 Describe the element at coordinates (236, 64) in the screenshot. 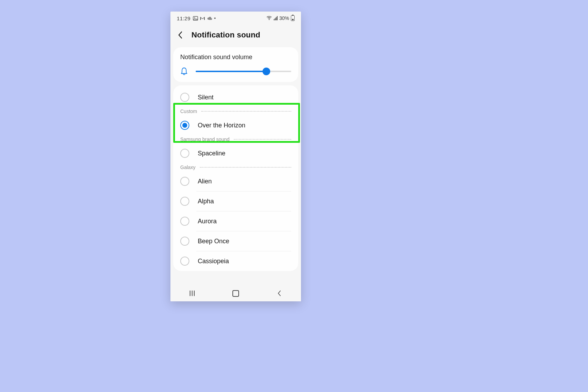

I see `volume-card: Notification sound volume` at that location.